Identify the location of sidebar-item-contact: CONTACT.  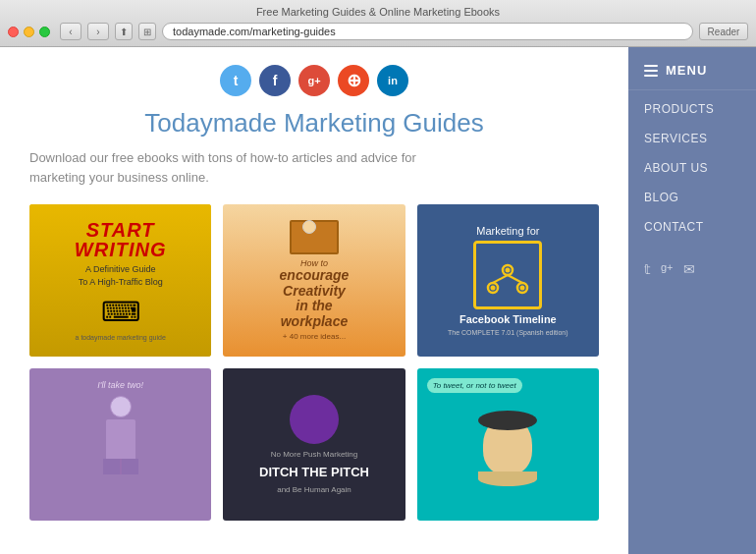
(692, 227).